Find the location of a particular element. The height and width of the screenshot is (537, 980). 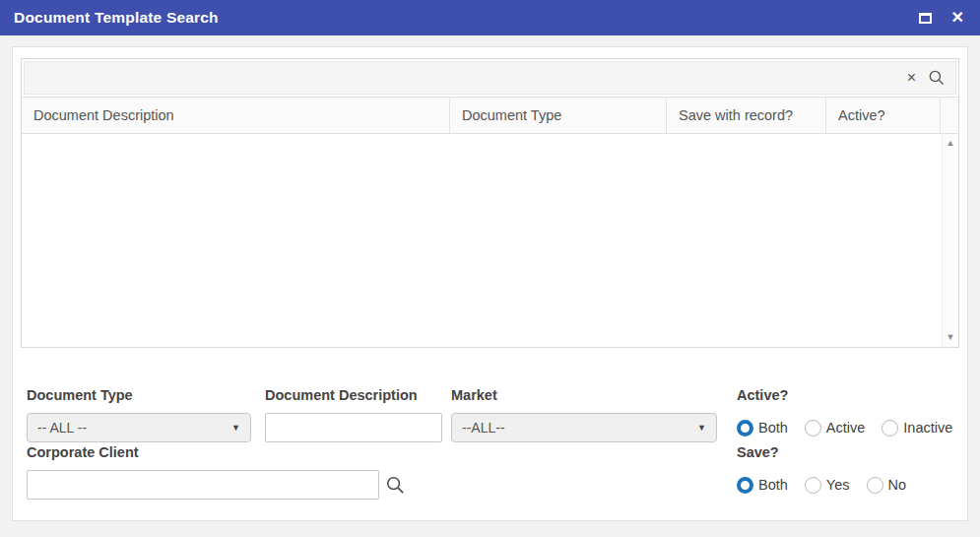

save-option-no: No is located at coordinates (886, 485).